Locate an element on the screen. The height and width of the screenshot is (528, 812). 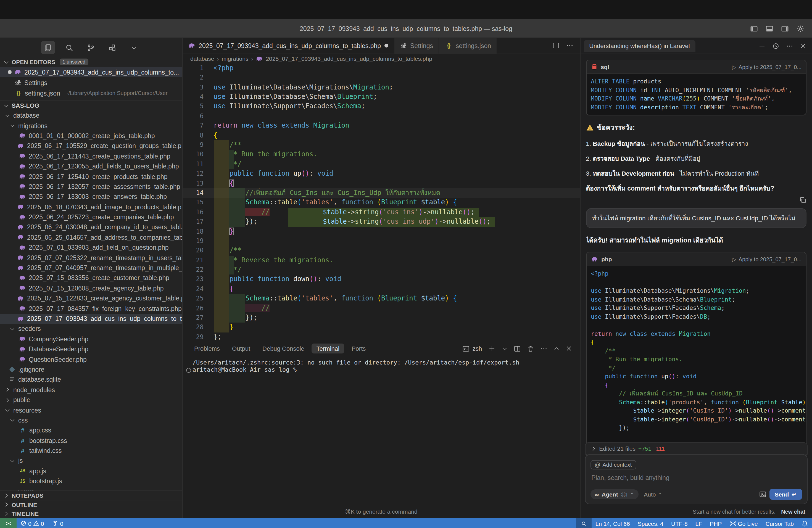
tree-file: 2025_06_17_132057_create_assessments_tab… is located at coordinates (91, 187).